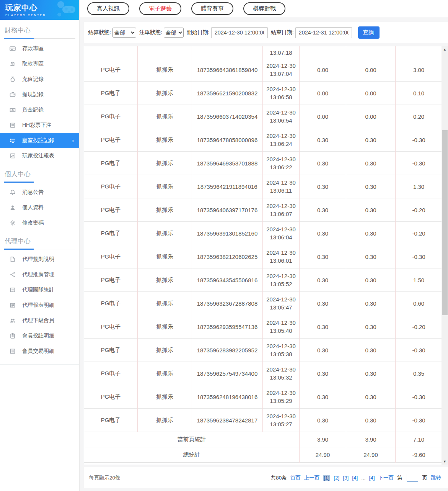 The image size is (448, 491). What do you see at coordinates (263, 455) in the screenshot?
I see `total-summary-row: 總統計24.9024.90-9.60` at bounding box center [263, 455].